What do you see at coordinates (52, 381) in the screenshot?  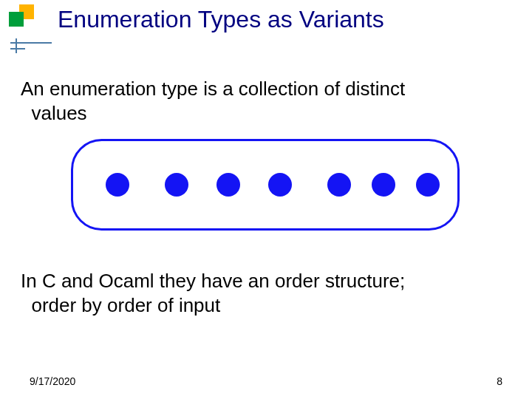 I see `footer-date: 9/17/2020` at bounding box center [52, 381].